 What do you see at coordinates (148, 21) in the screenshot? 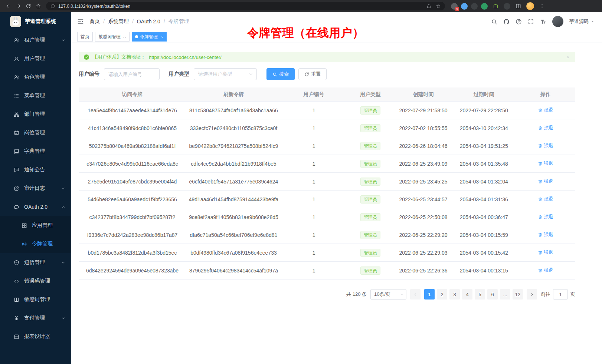
I see `breadcrumb-item: OAuth 2.0` at bounding box center [148, 21].